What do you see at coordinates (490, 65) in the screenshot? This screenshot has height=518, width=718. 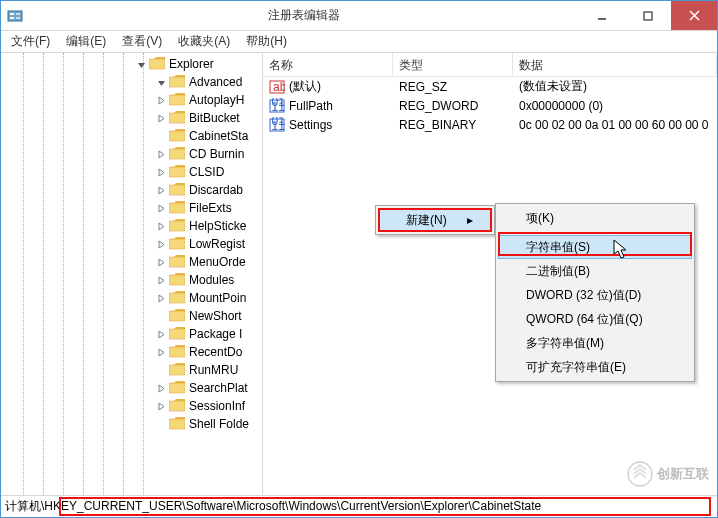 I see `list-header: 名称 类型 数据` at bounding box center [490, 65].